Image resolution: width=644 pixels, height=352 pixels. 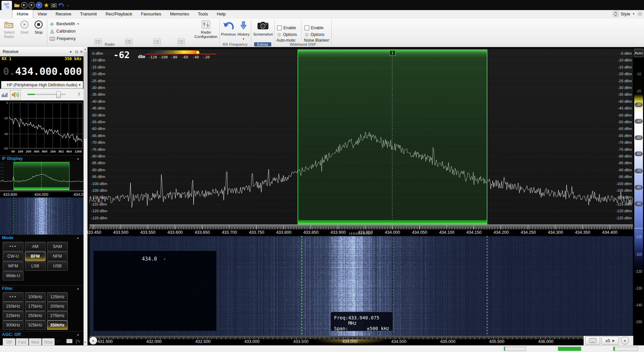 I want to click on agc-section-header: AGC: Off ▲, so click(x=42, y=334).